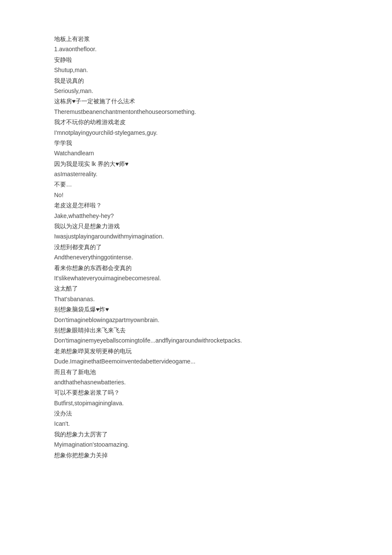 Image resolution: width=392 pixels, height=555 pixels. What do you see at coordinates (196, 174) in the screenshot?
I see `line-13: asImasterreality.` at bounding box center [196, 174].